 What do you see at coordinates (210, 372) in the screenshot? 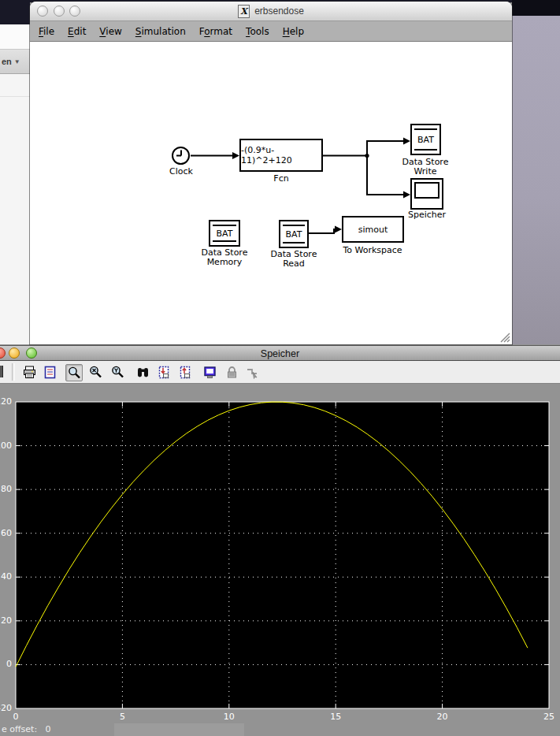
I see `floating-scope-icon` at bounding box center [210, 372].